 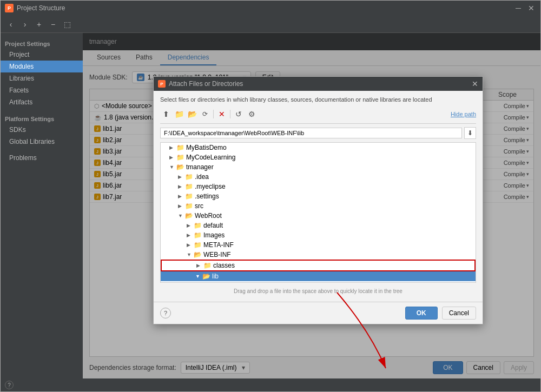 I want to click on create-folder-button: 📁, so click(x=179, y=114).